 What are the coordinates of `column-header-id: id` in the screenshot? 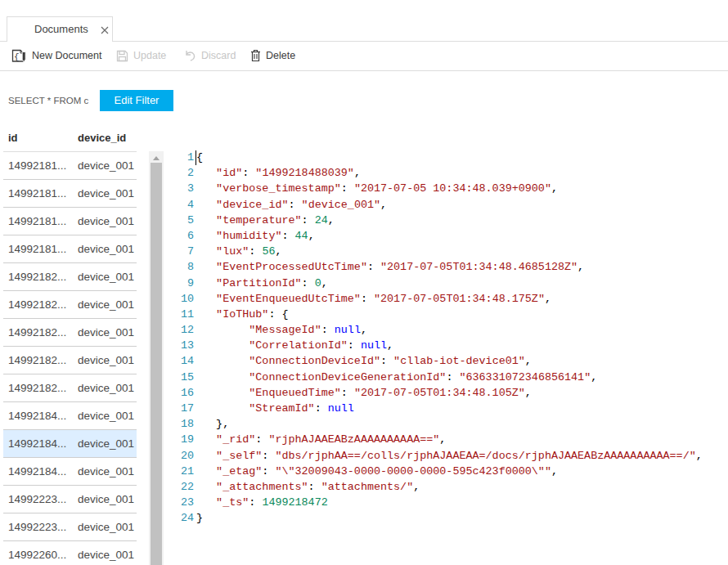 It's located at (13, 137).